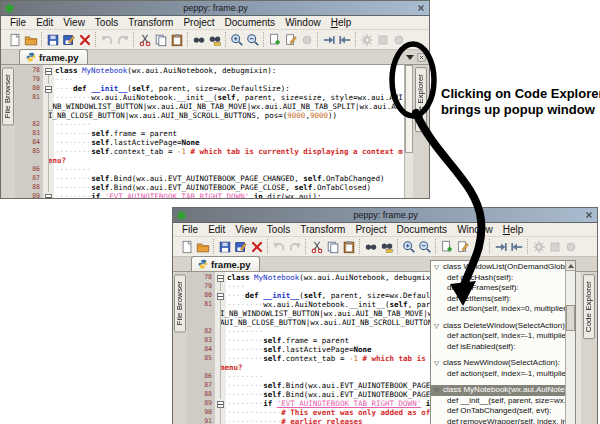  I want to click on popup-class-row-selected: ▽class MyNotebook(wx.aui.AuiNotebook, de, so click(498, 390).